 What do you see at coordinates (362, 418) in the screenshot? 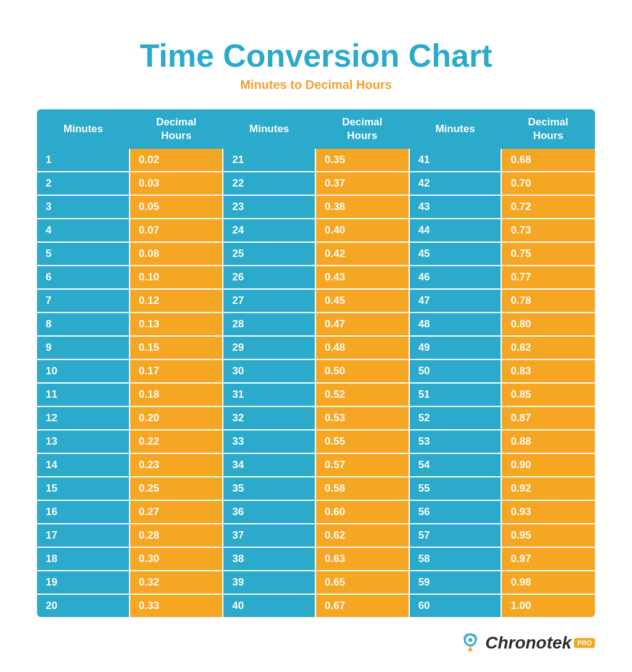
I see `decimal-cell: 0.53` at bounding box center [362, 418].